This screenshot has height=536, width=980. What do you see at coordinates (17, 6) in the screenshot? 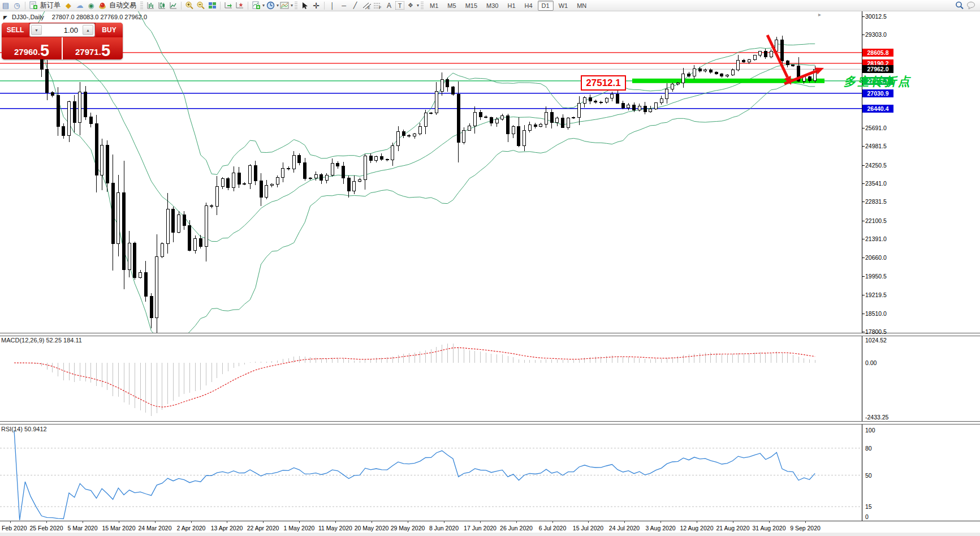
I see `chart-history-icon: ◷` at bounding box center [17, 6].